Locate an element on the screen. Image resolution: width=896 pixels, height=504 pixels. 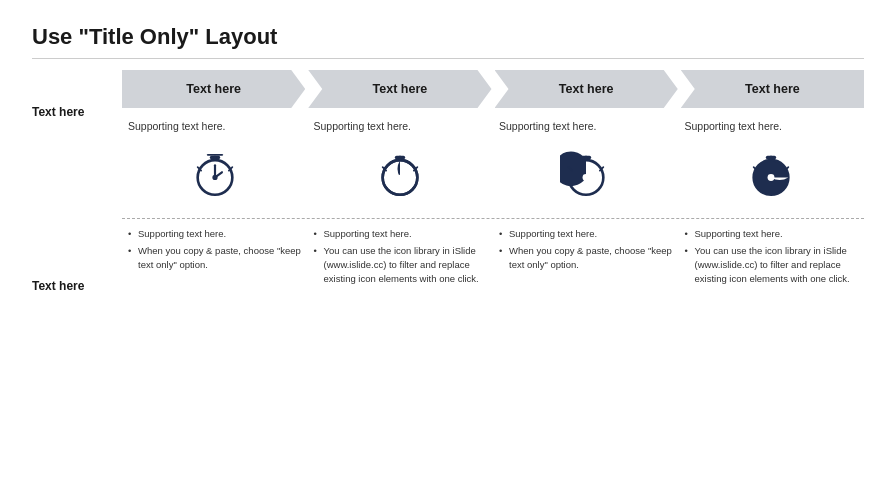
supporting-text-top-1: Supporting text here. is located at coordinates (362, 126).